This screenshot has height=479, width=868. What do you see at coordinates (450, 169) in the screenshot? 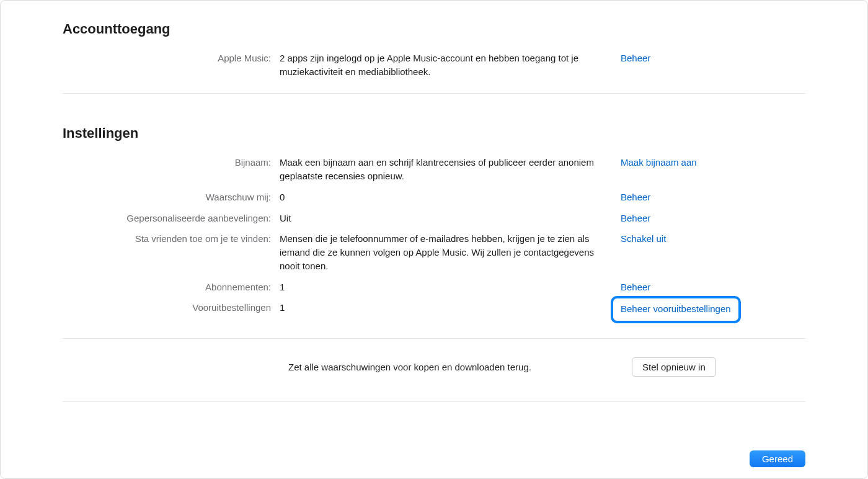
I see `value-nickname: Maak een bijnaam aan en schrijf klantrec…` at bounding box center [450, 169].